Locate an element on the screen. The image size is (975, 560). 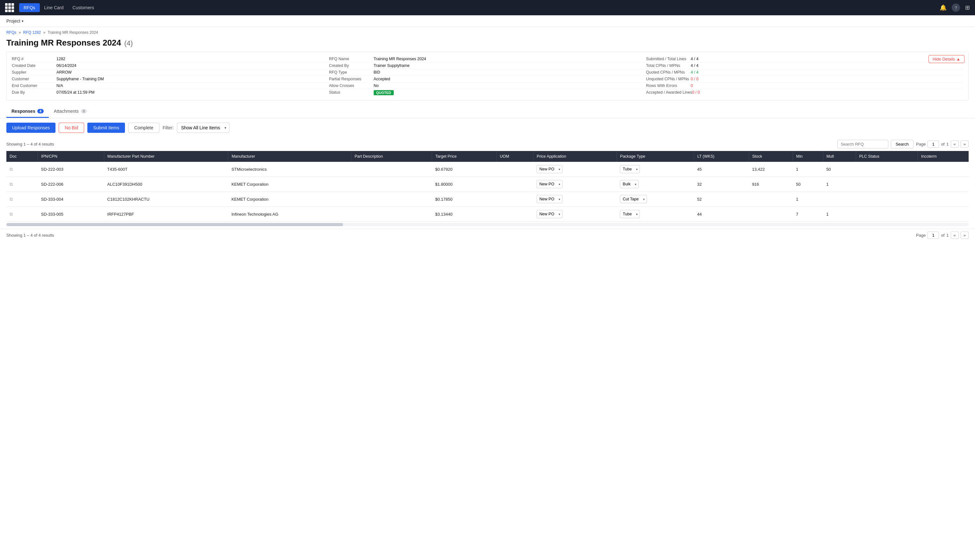
tab-responses: Responses 4 is located at coordinates (28, 112).